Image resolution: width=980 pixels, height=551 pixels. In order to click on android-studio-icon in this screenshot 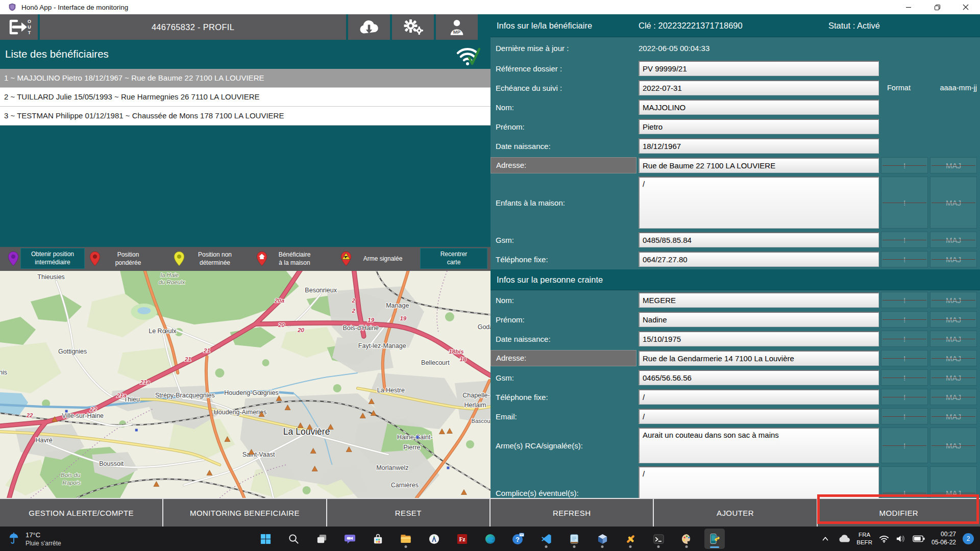, I will do `click(434, 539)`.